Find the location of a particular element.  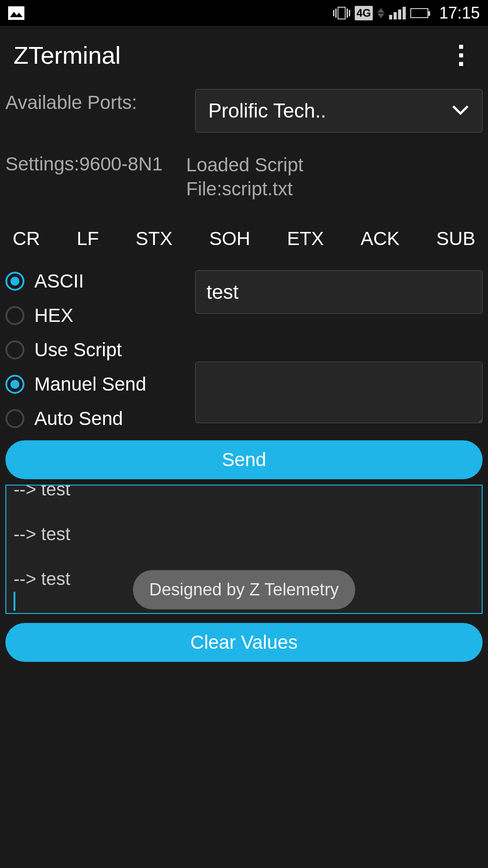

vibrate-icon is located at coordinates (342, 13).